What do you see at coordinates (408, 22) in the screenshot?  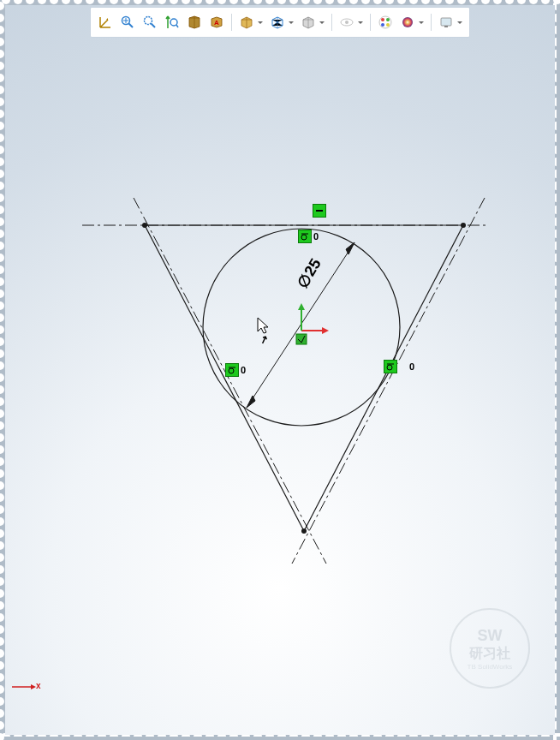 I see `apply-scene-icon` at bounding box center [408, 22].